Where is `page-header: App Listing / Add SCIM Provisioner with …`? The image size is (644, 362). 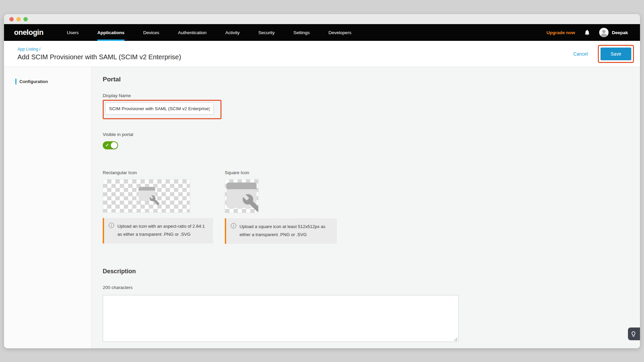 page-header: App Listing / Add SCIM Provisioner with … is located at coordinates (322, 54).